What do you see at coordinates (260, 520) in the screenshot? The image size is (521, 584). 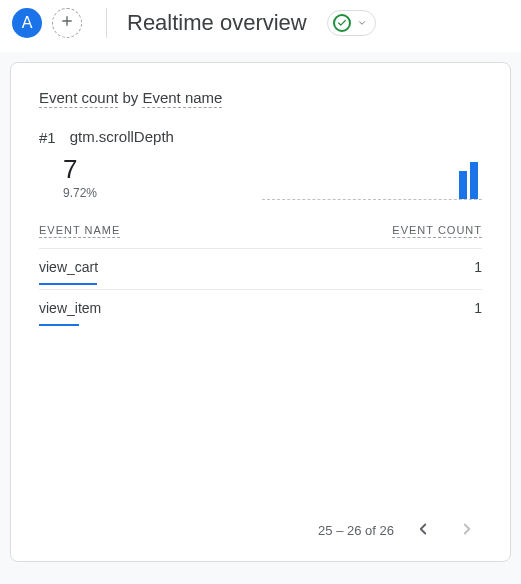 I see `pager: 25 – 26 of 26` at bounding box center [260, 520].